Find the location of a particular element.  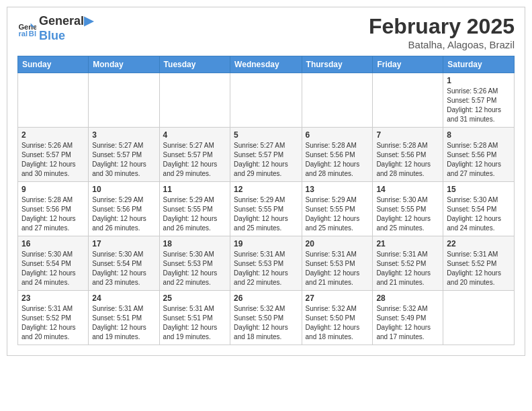

day-number: 25 is located at coordinates (195, 298).